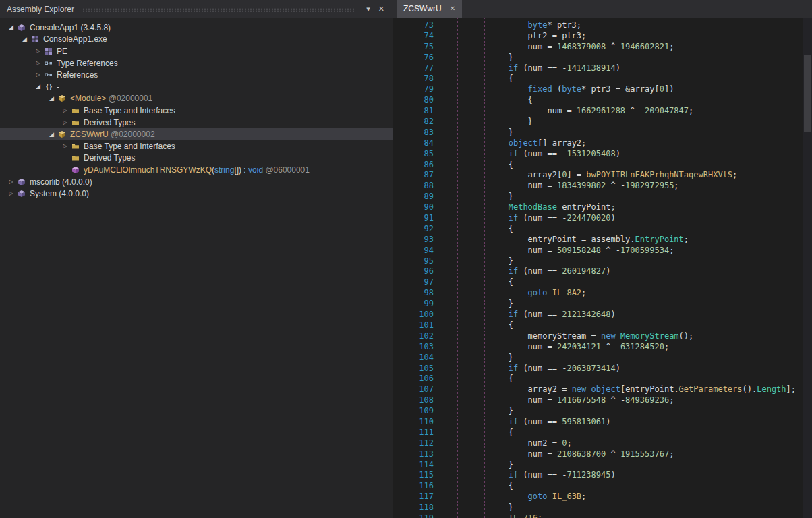 This screenshot has width=812, height=518. What do you see at coordinates (603, 26) in the screenshot?
I see `code-line: 73 byte* ptr3;` at bounding box center [603, 26].